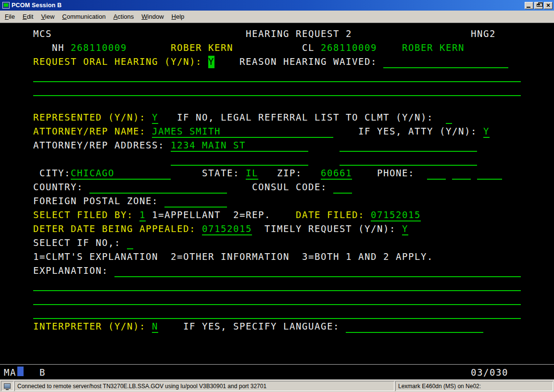  Describe the element at coordinates (529, 6) in the screenshot. I see `minimize-button` at that location.